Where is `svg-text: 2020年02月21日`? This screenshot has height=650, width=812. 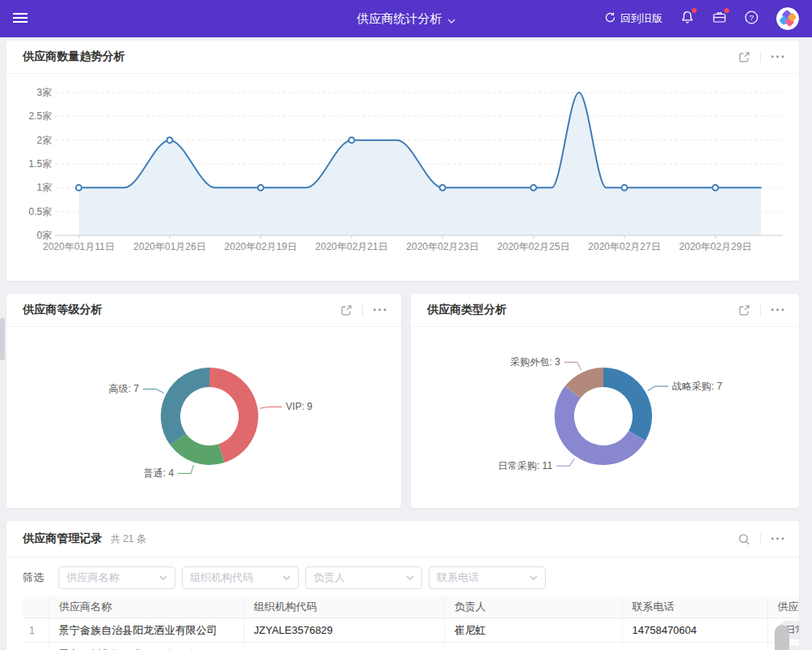
svg-text: 2020年02月21日 is located at coordinates (351, 247).